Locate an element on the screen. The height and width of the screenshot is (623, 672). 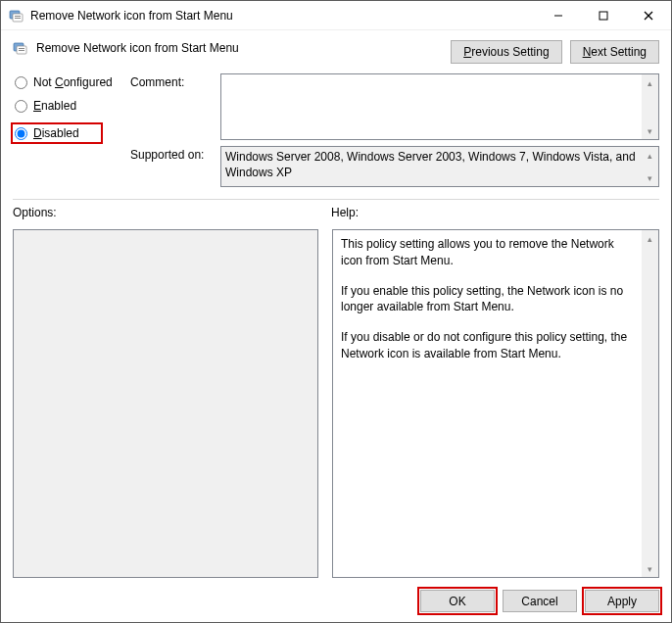
supported-on-box: Windows Server 2008, Windows Server 2003… is located at coordinates (440, 167).